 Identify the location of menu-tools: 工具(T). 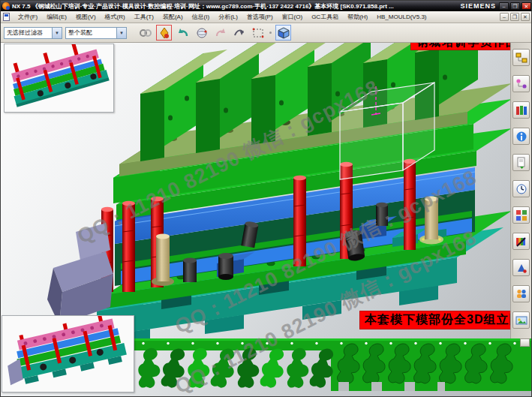
(144, 17).